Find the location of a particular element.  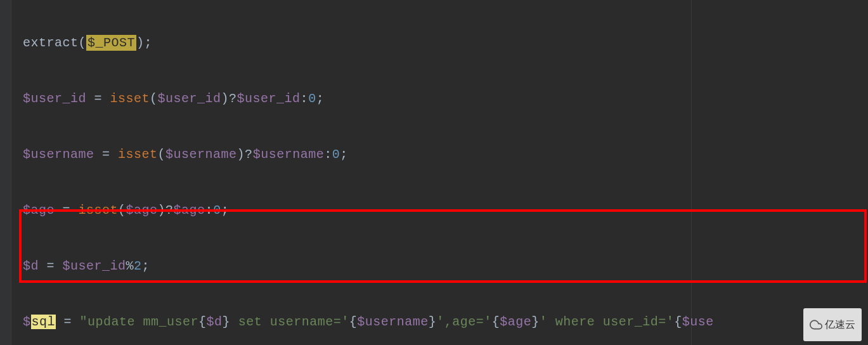

close-semi: ); is located at coordinates (145, 43).